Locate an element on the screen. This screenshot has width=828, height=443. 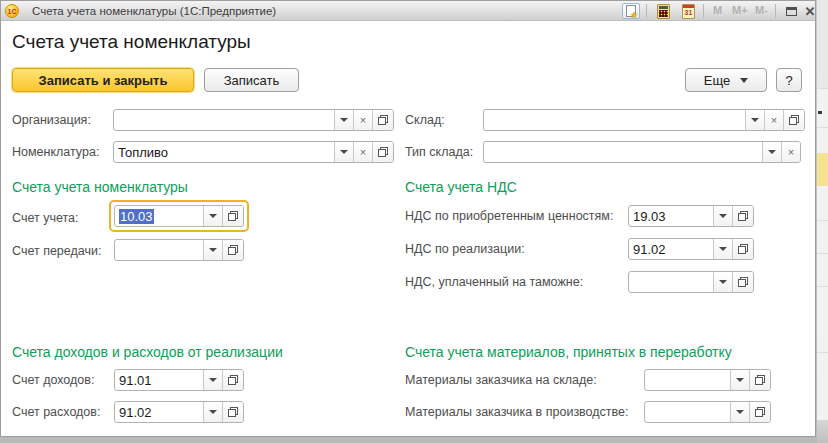
expense-account-value: 91.02 is located at coordinates (159, 412).